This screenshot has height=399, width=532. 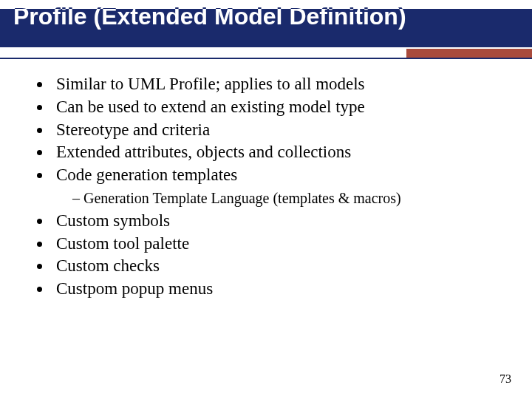 What do you see at coordinates (280, 290) in the screenshot?
I see `list-item: Custpom popup menus` at bounding box center [280, 290].